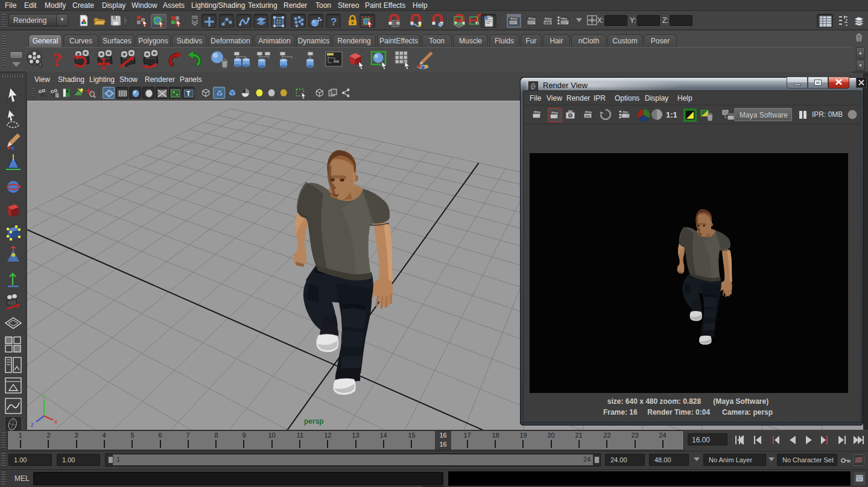 The height and width of the screenshot is (487, 868). Describe the element at coordinates (33, 424) in the screenshot. I see `svg-text: z` at that location.